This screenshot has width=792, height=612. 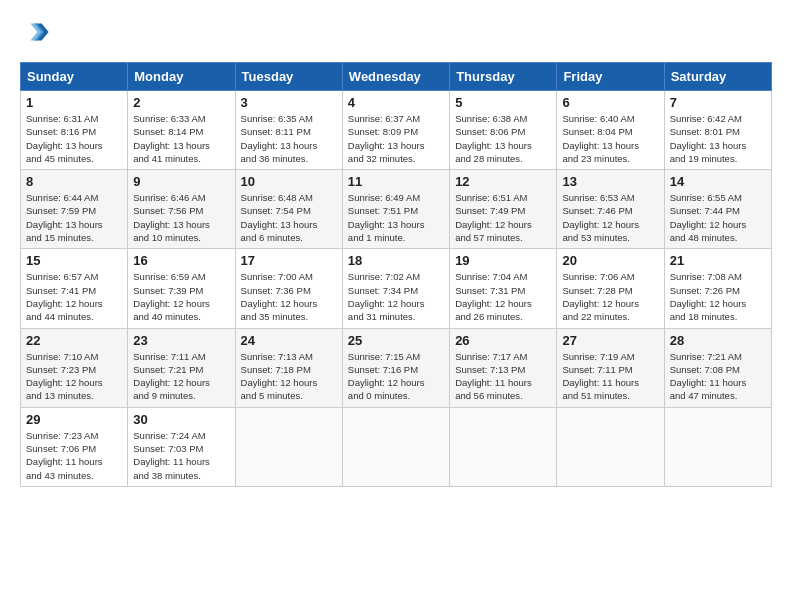 I want to click on day-detail: Sunrise: 6:55 AM Sunset: 7:44 PM Dayligh…, so click(x=718, y=218).